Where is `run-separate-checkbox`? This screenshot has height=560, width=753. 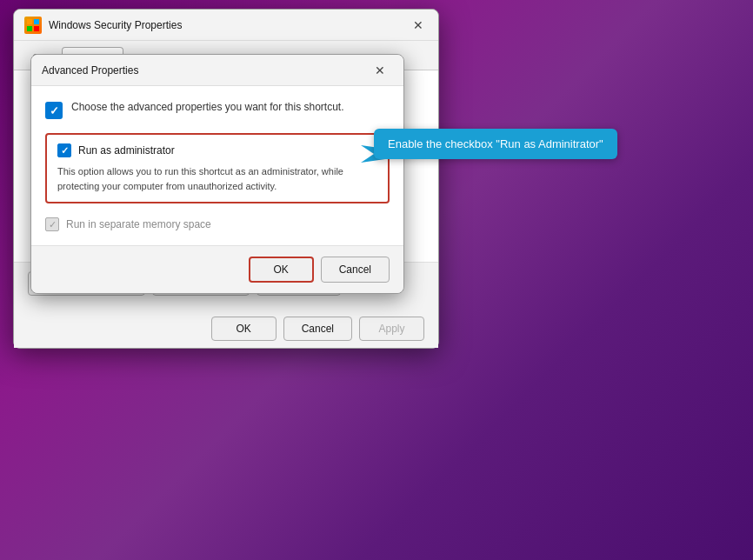 run-separate-checkbox is located at coordinates (52, 224).